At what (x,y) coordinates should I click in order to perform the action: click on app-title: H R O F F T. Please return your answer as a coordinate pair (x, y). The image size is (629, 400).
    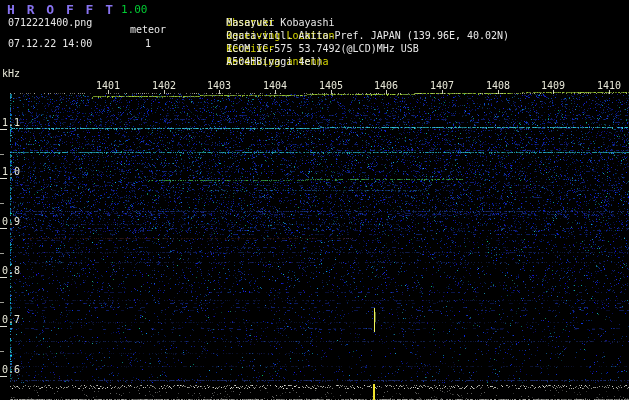
    Looking at the image, I should click on (61, 10).